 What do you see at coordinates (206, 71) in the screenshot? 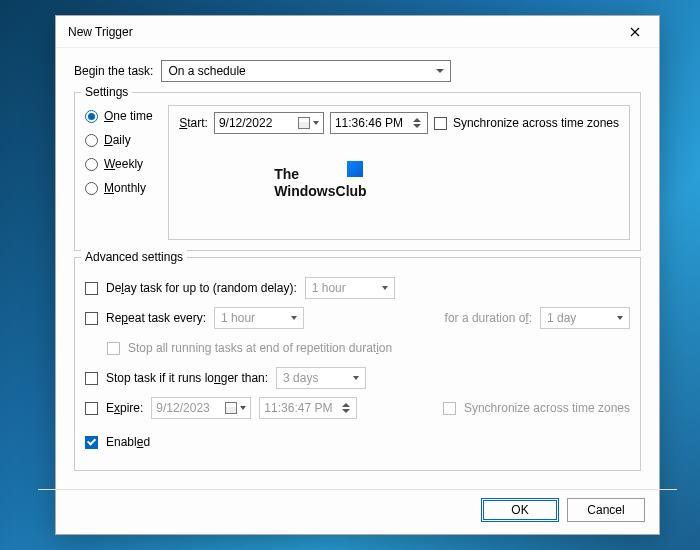
I see `begin-task-value: On a schedule` at bounding box center [206, 71].